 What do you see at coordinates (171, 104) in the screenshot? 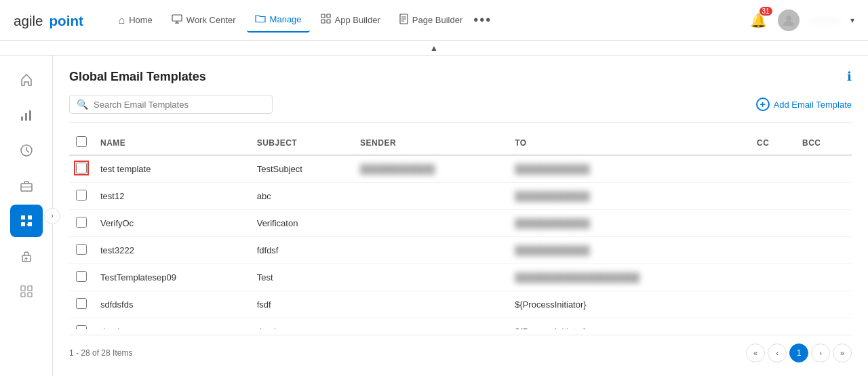
I see `search-box: 🔍` at bounding box center [171, 104].